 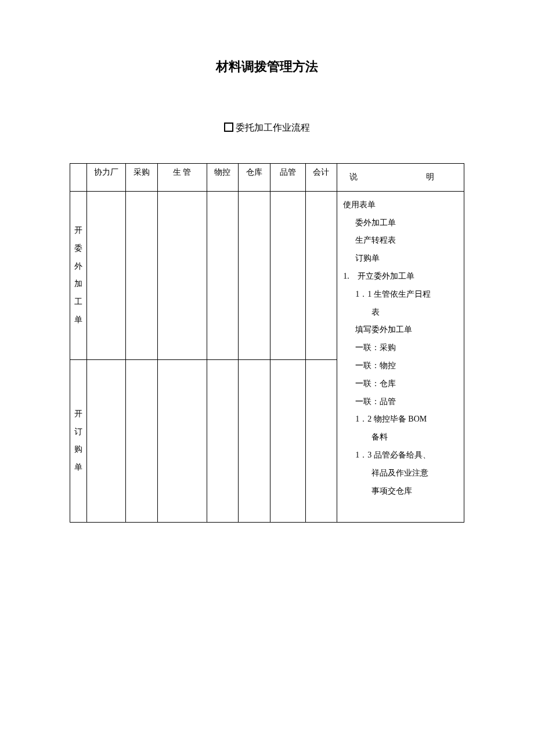 What do you see at coordinates (400, 312) in the screenshot?
I see `desc-line6b: 表` at bounding box center [400, 312].